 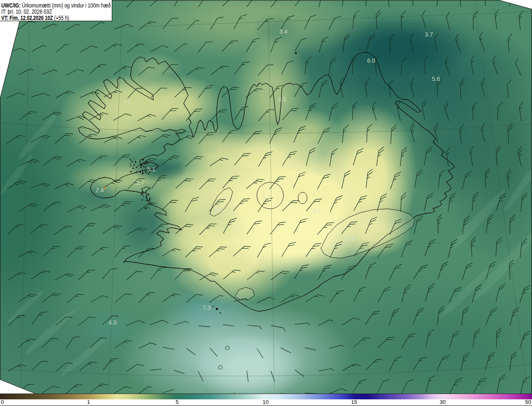 I want to click on svg-text: 4.0, so click(x=113, y=323).